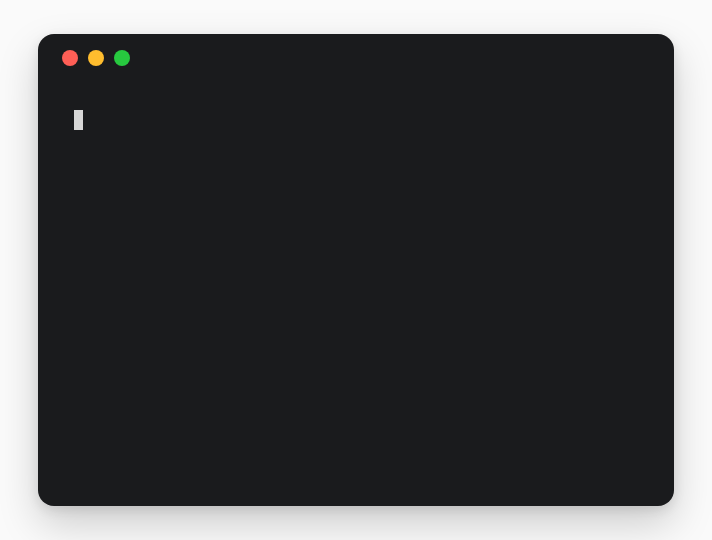 The image size is (712, 540). What do you see at coordinates (70, 58) in the screenshot?
I see `close-icon` at bounding box center [70, 58].